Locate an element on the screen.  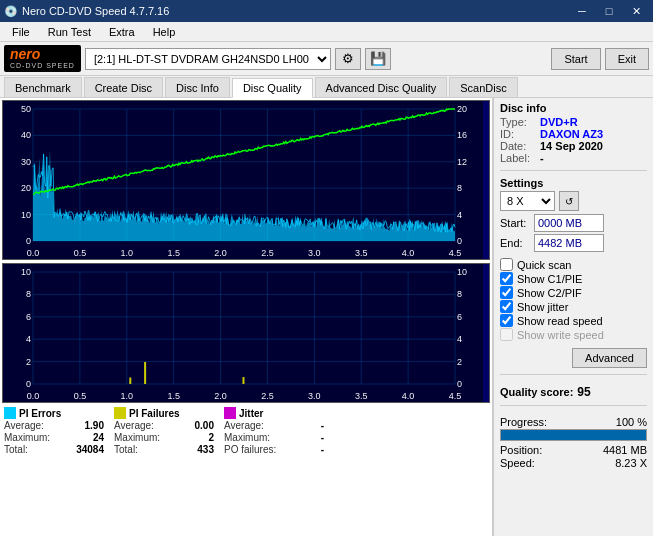
progress-section: Progress: 100 % Position: 4481 MB Speed:… is located at coordinates (574, 443).